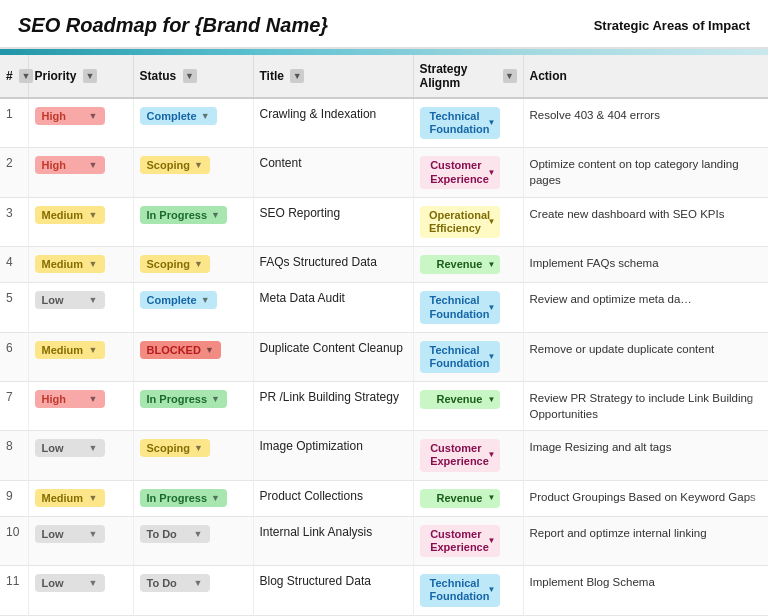  Describe the element at coordinates (26, 76) in the screenshot. I see `filter-icon-num: ▼` at that location.